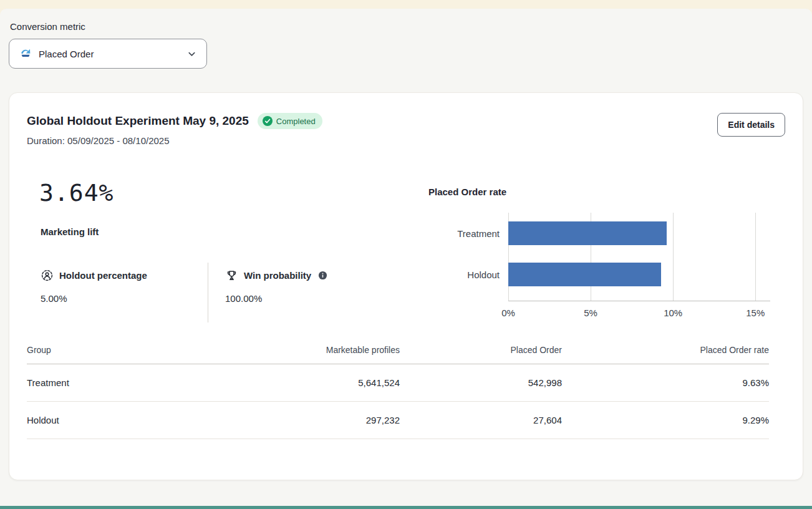 This screenshot has height=509, width=812. Describe the element at coordinates (316, 420) in the screenshot. I see `table-cell-marketable-profiles: 297,232` at that location.